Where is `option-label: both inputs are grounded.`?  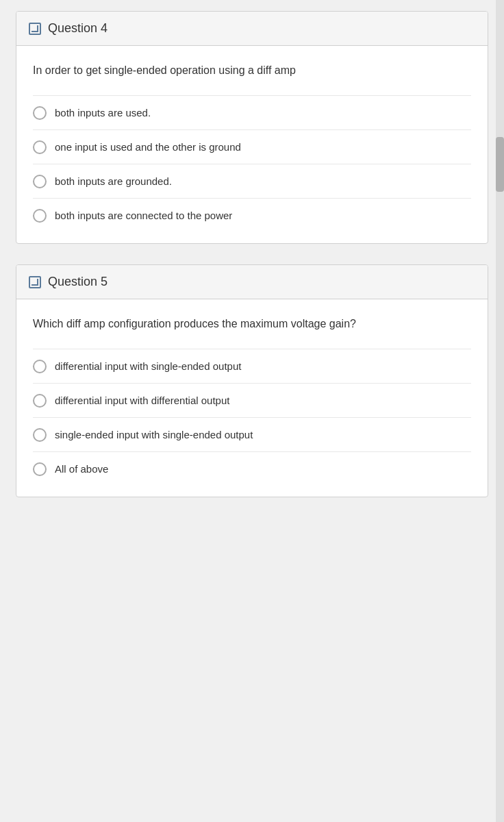 option-label: both inputs are grounded. is located at coordinates (114, 181).